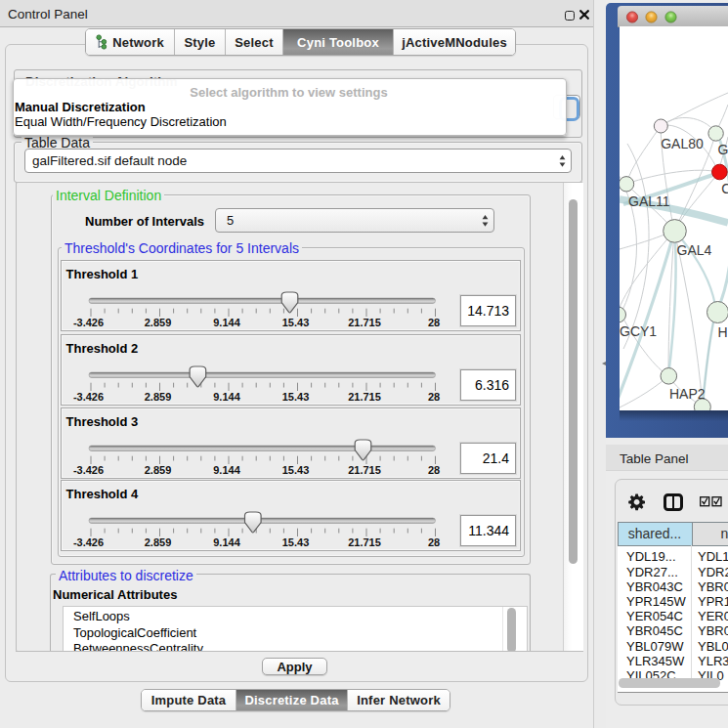 This screenshot has height=728, width=728. Describe the element at coordinates (688, 394) in the screenshot. I see `svg-text: HAP2` at that location.